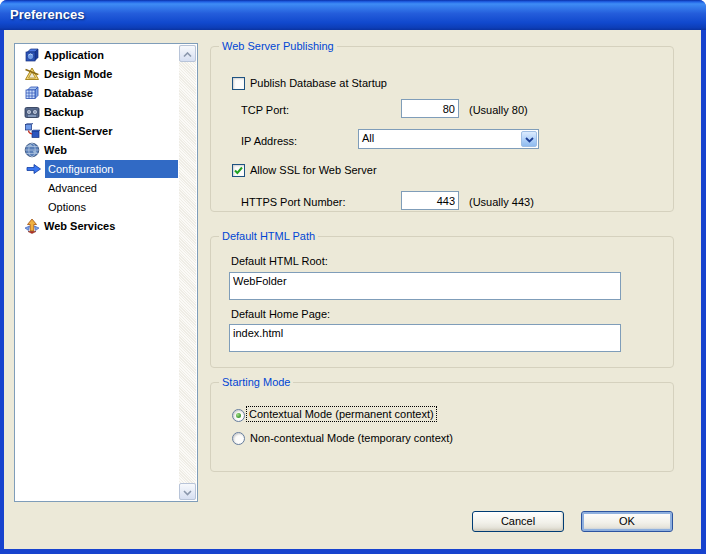  I want to click on sidebar-item-label: Design Mode, so click(78, 74).